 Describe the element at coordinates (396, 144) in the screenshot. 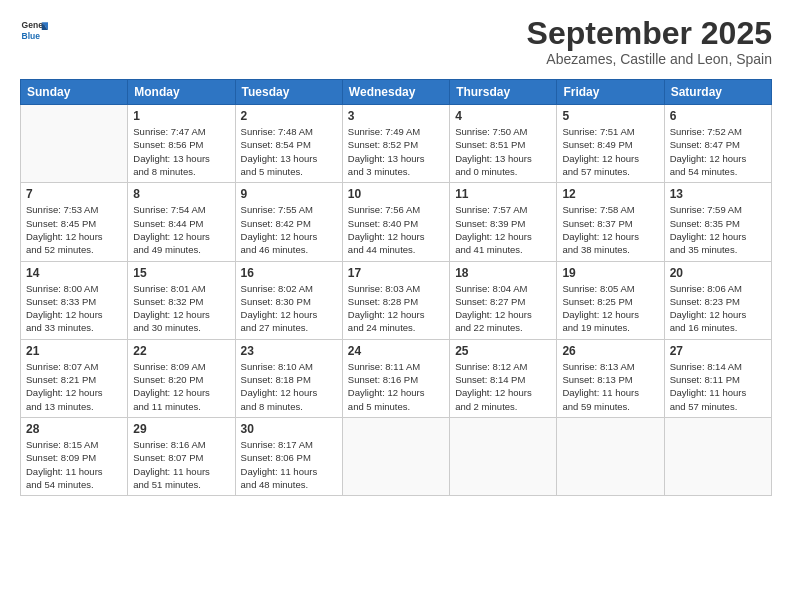

I see `calendar-week-row: 1Sunrise: 7:47 AM Sunset: 8:56 PM Daylig…` at that location.